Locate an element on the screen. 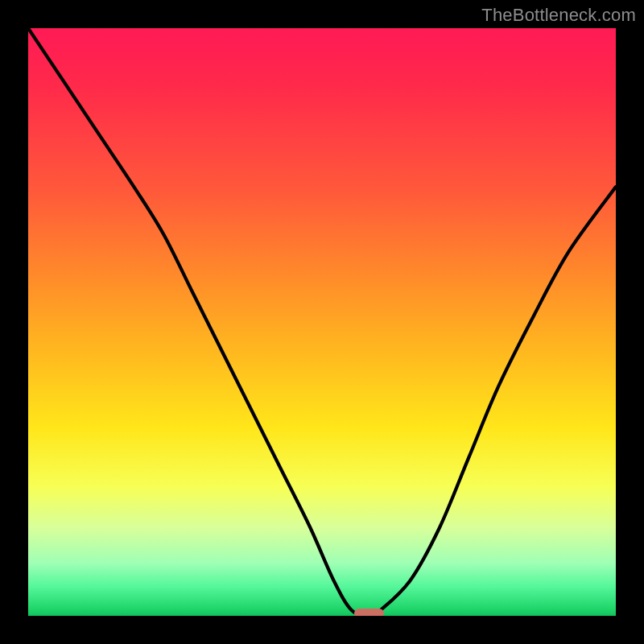  watermark-text: TheBottleneck.com is located at coordinates (559, 15).